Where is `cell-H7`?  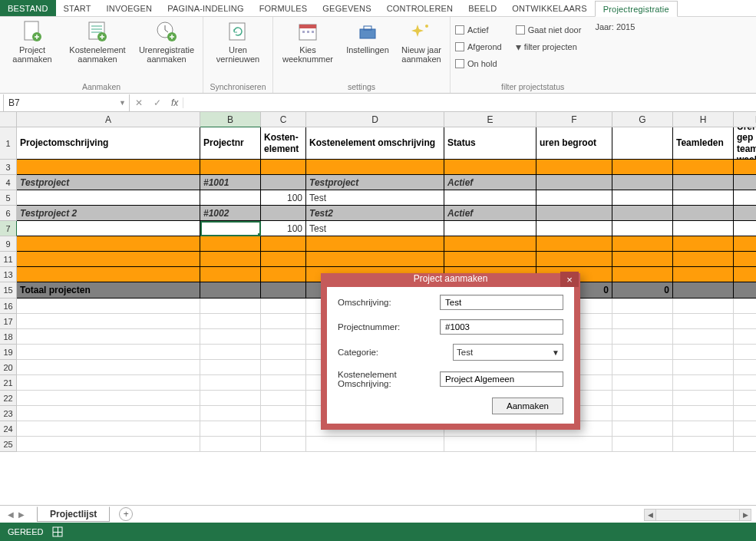
cell-H7 is located at coordinates (703, 229).